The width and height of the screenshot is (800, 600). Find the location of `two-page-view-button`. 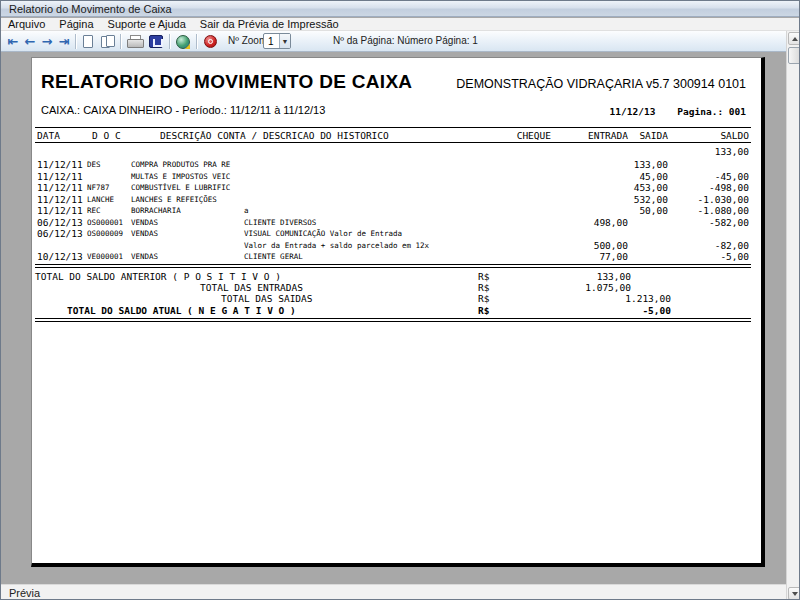

two-page-view-button is located at coordinates (108, 42).